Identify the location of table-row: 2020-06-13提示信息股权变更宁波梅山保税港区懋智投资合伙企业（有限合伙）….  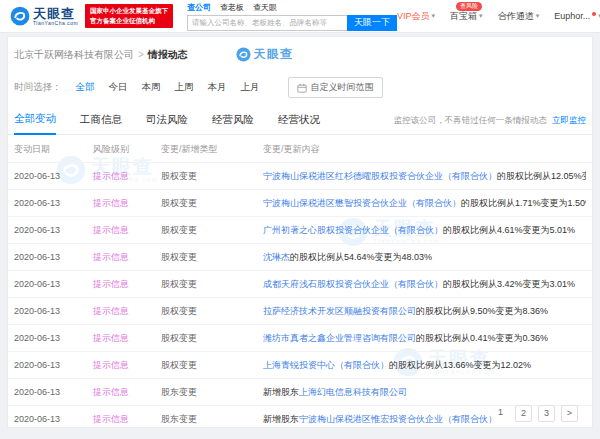
(300, 202).